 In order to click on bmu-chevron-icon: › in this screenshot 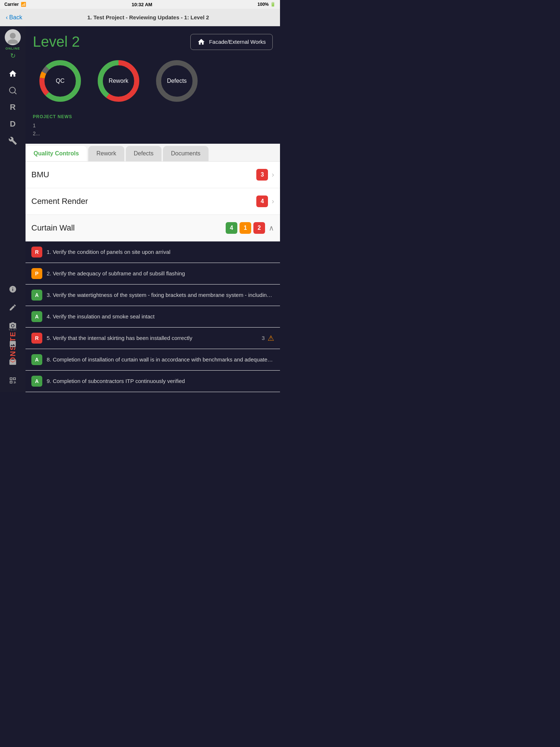, I will do `click(273, 174)`.